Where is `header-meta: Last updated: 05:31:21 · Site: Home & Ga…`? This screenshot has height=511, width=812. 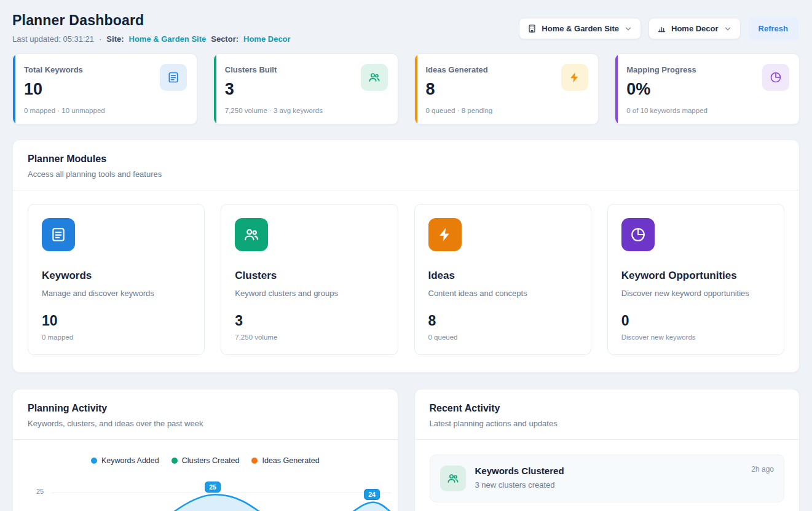 header-meta: Last updated: 05:31:21 · Site: Home & Ga… is located at coordinates (151, 39).